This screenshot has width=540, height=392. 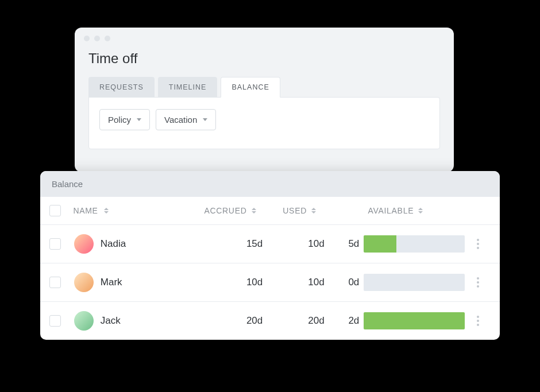 What do you see at coordinates (55, 211) in the screenshot?
I see `select-all-checkbox` at bounding box center [55, 211].